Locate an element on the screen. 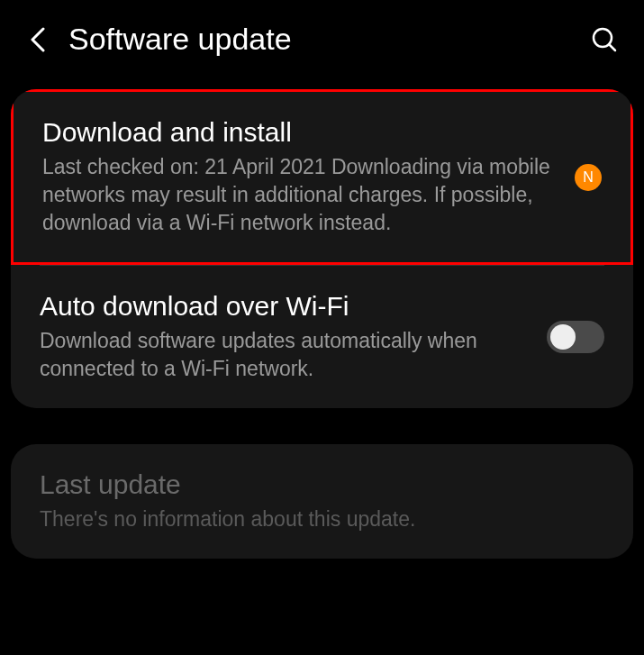  toggle-thumb is located at coordinates (563, 337).